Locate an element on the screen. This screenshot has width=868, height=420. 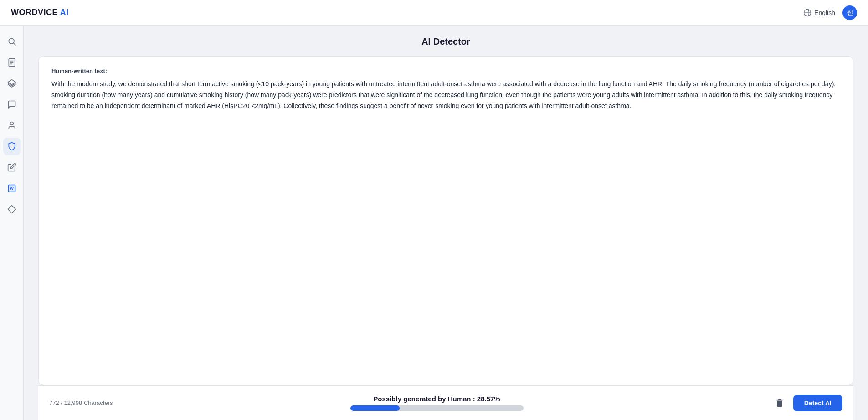
text-content: With the modern study, we demonstrated t… is located at coordinates (446, 95).